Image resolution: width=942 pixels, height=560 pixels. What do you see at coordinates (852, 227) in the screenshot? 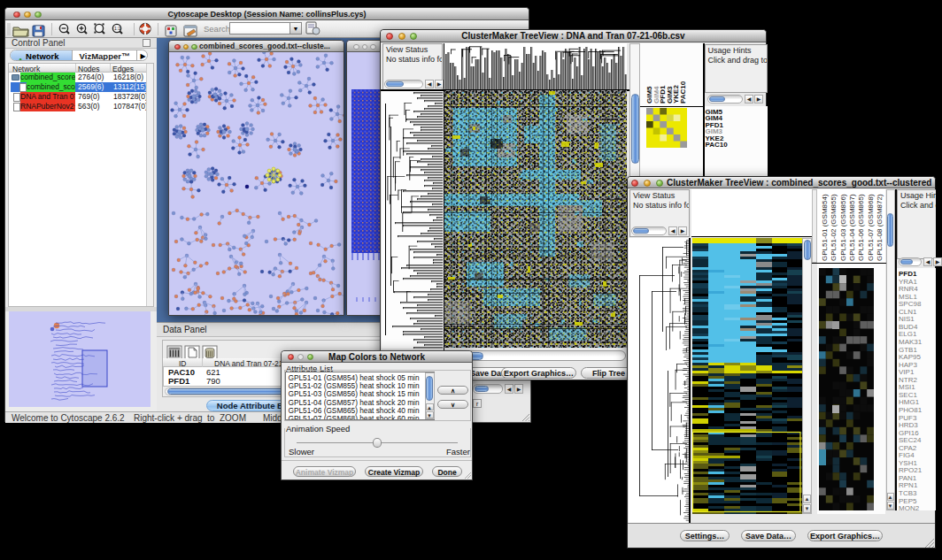
I see `svg-text: GPL51-04 (GSM857)` at bounding box center [852, 227].